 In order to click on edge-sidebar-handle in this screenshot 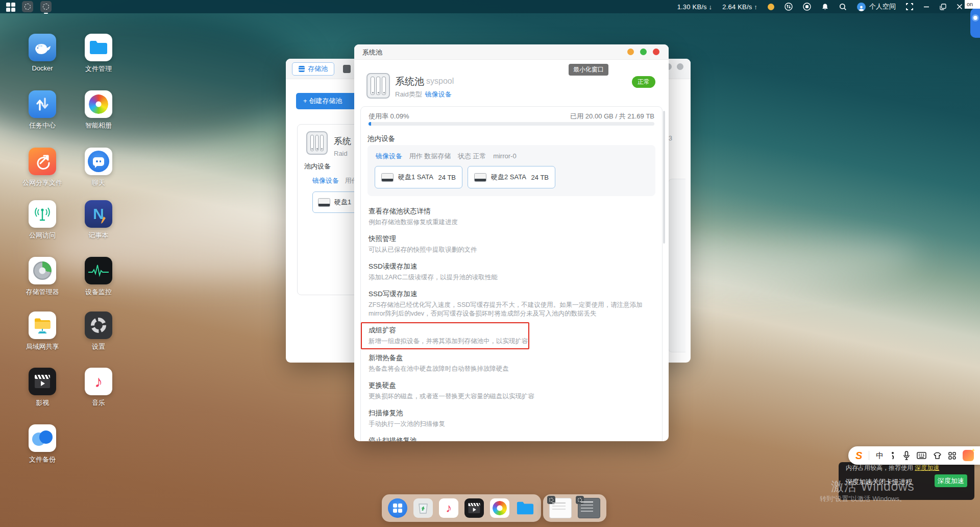, I will do `click(975, 23)`.